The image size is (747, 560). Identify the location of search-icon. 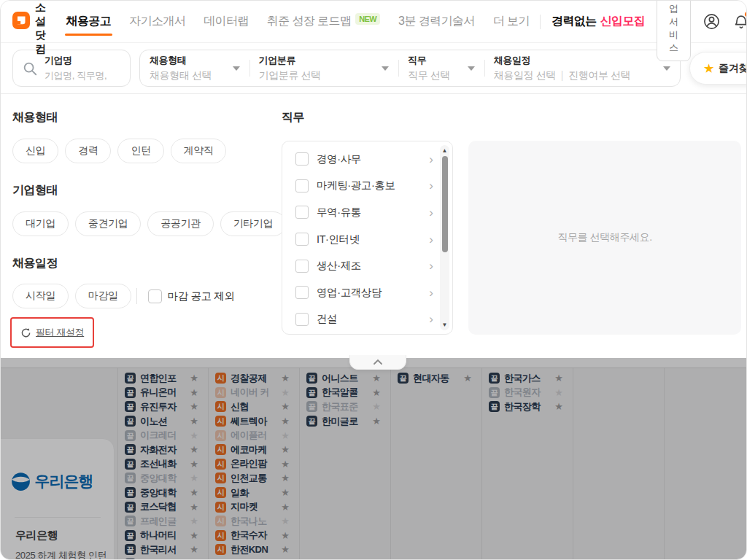
(30, 69).